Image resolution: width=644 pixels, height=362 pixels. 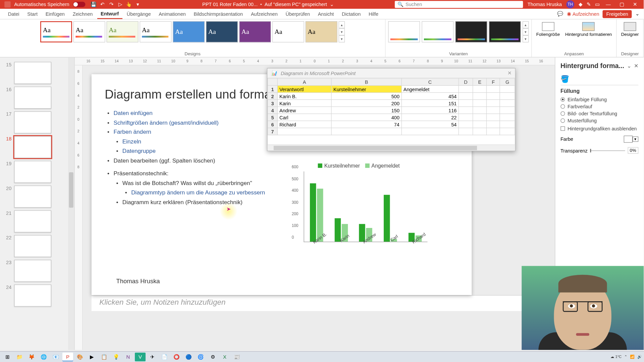 What do you see at coordinates (635, 139) in the screenshot?
I see `color-dropdown-icon: ▾` at bounding box center [635, 139].